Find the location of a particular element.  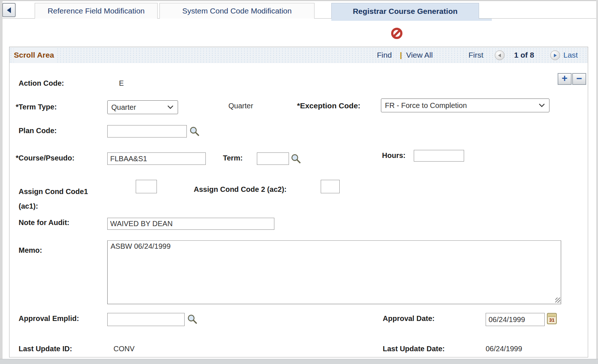

row-position-text: 1 of 8 is located at coordinates (524, 55).